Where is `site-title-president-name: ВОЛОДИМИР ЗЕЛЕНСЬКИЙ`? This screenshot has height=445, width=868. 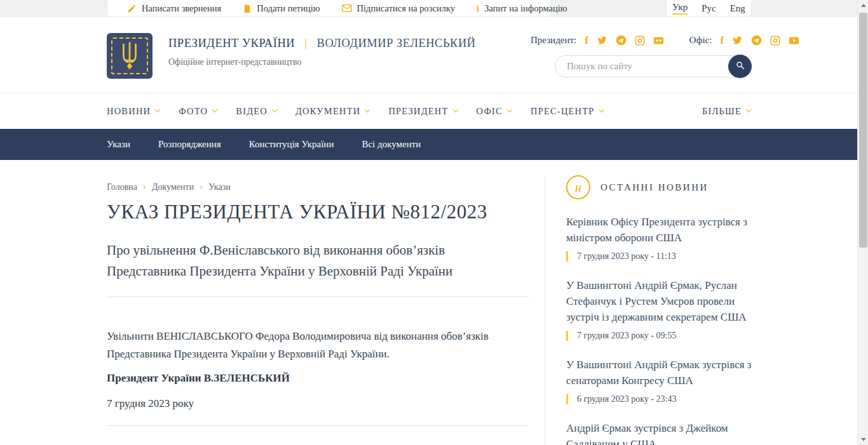 site-title-president-name: ВОЛОДИМИР ЗЕЛЕНСЬКИЙ is located at coordinates (397, 43).